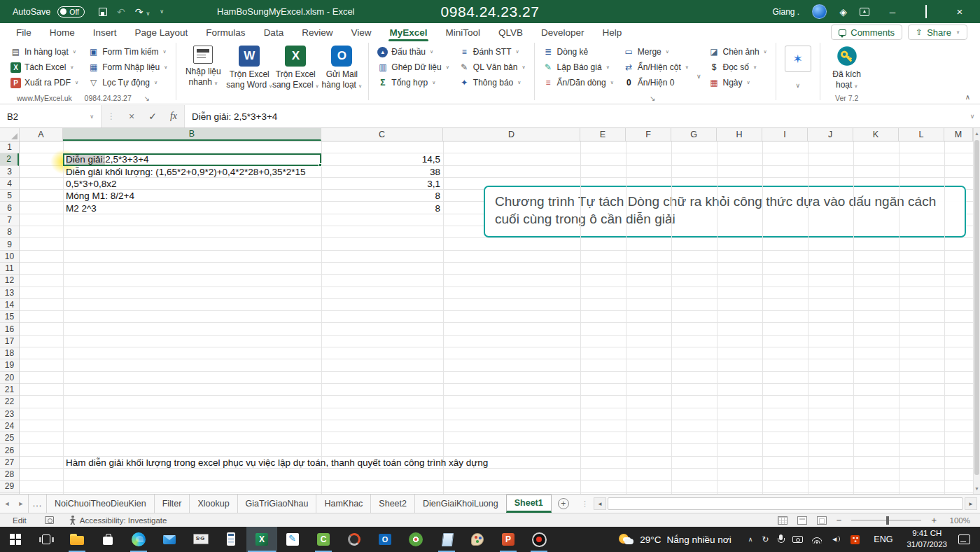  What do you see at coordinates (200, 539) in the screenshot?
I see `taskbar-screen-share` at bounding box center [200, 539].